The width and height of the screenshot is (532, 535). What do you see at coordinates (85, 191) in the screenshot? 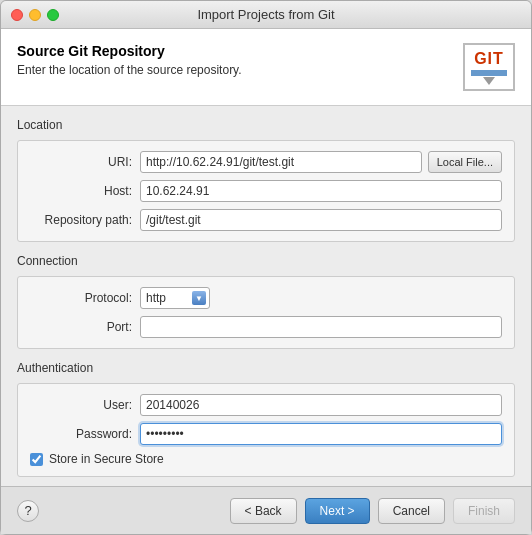
I see `host-label: Host:` at bounding box center [85, 191].